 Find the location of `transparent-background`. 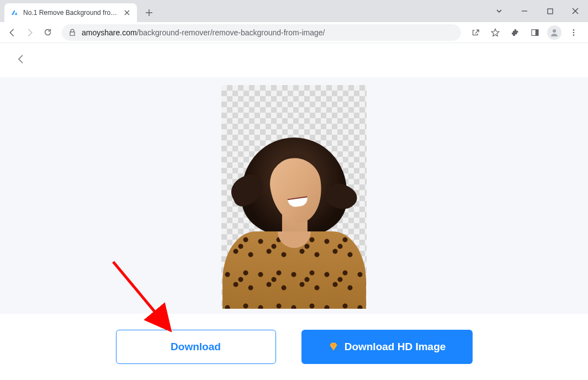

transparent-background is located at coordinates (294, 197).